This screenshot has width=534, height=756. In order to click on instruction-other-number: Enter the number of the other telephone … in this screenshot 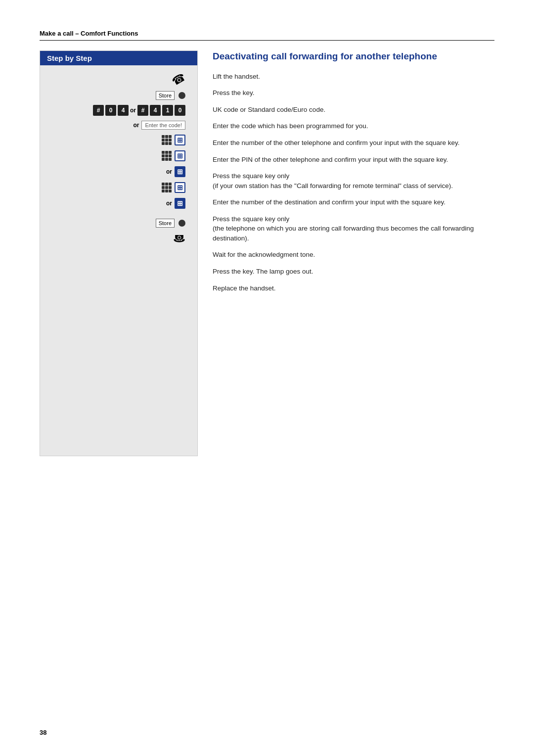, I will do `click(354, 143)`.